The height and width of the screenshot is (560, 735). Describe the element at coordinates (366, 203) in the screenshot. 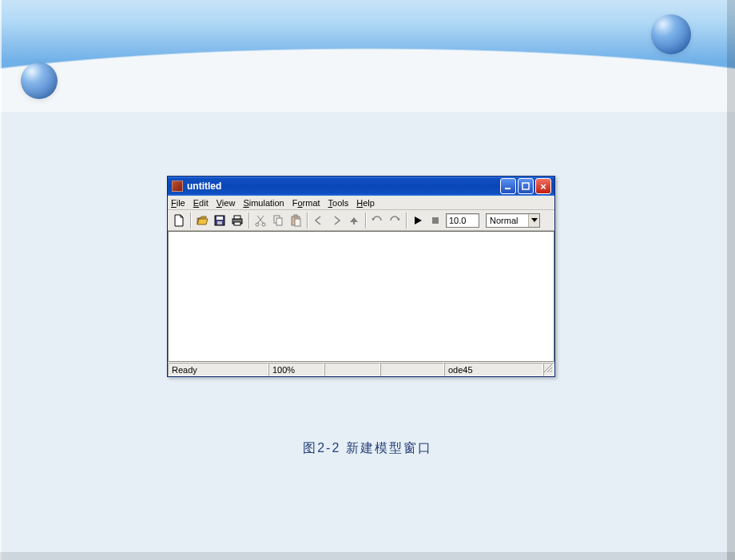

I see `menu-help: Help` at that location.